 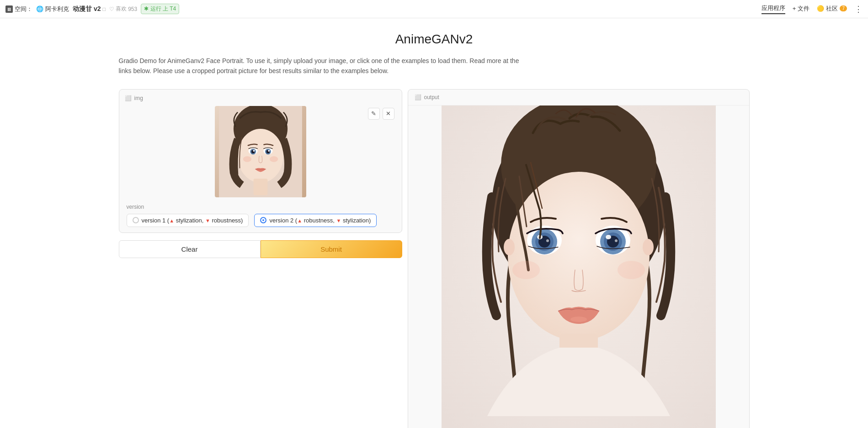 I want to click on button-row: Clear Submit, so click(x=261, y=249).